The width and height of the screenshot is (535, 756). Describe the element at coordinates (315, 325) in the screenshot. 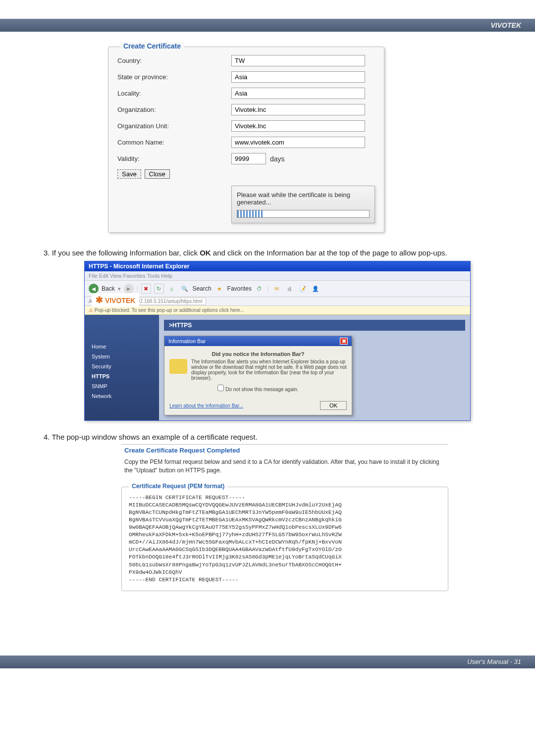

I see `https-section-header: >HTTPS` at that location.